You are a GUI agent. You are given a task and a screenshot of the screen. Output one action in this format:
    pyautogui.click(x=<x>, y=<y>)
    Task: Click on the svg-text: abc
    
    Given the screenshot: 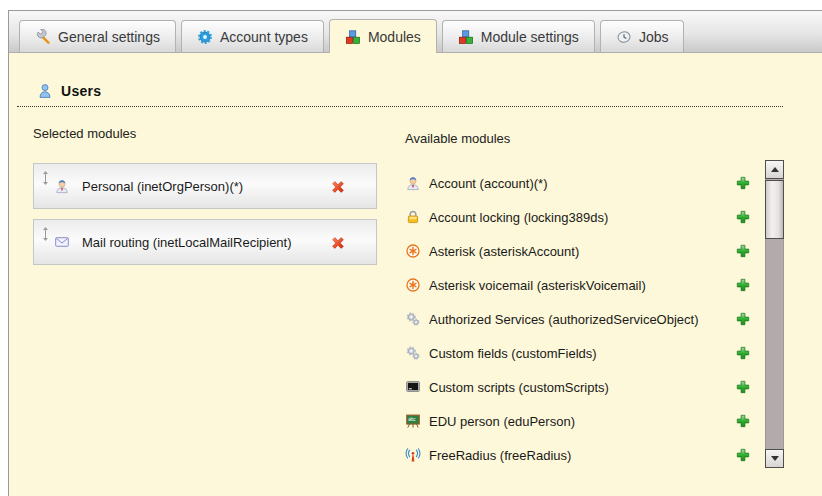 What is the action you would take?
    pyautogui.click(x=412, y=420)
    